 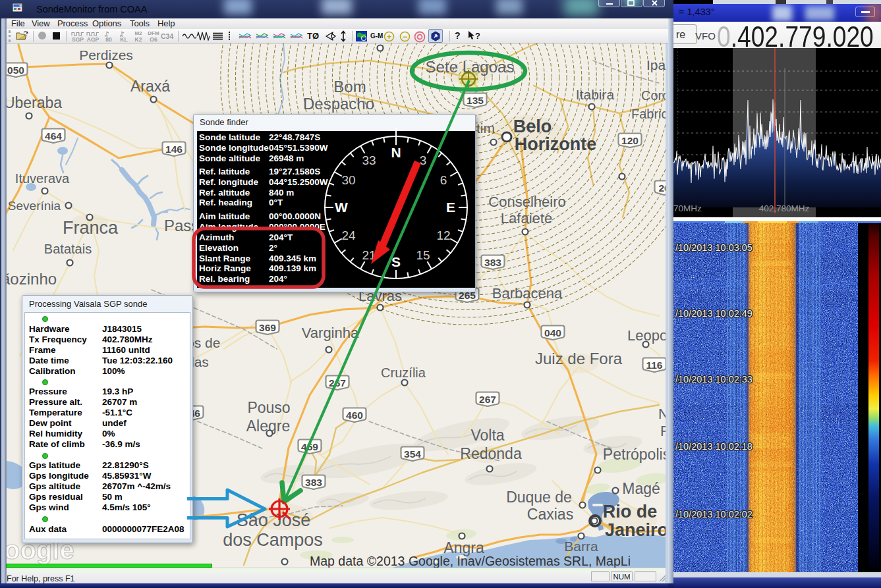 I want to click on svg-text: 12, so click(x=443, y=236).